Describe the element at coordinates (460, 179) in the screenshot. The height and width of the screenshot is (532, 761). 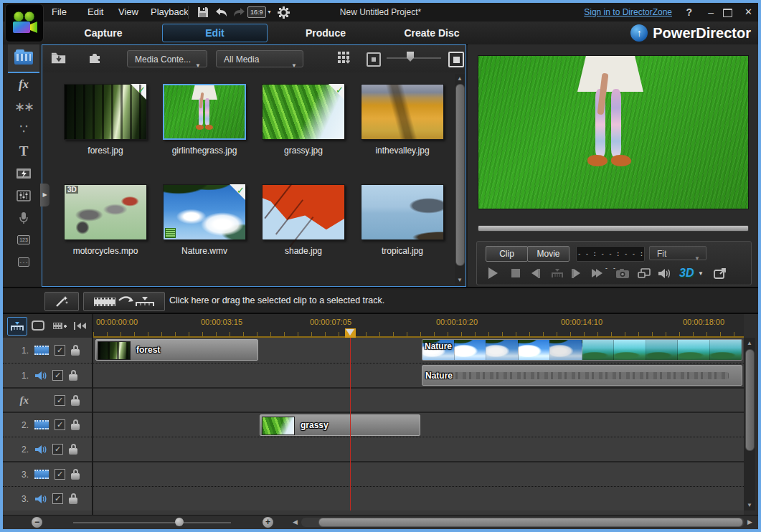
I see `library-scrollbar: ▲ ▼` at that location.